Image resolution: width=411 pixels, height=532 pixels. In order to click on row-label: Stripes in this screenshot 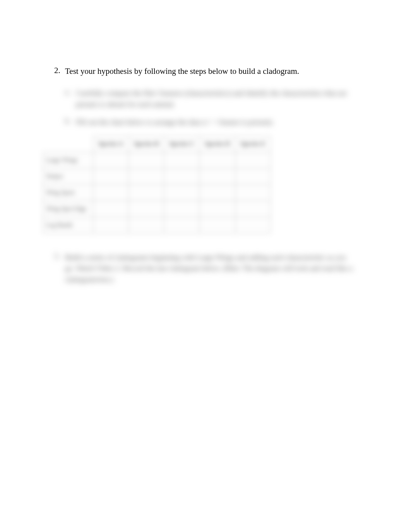, I will do `click(68, 176)`.